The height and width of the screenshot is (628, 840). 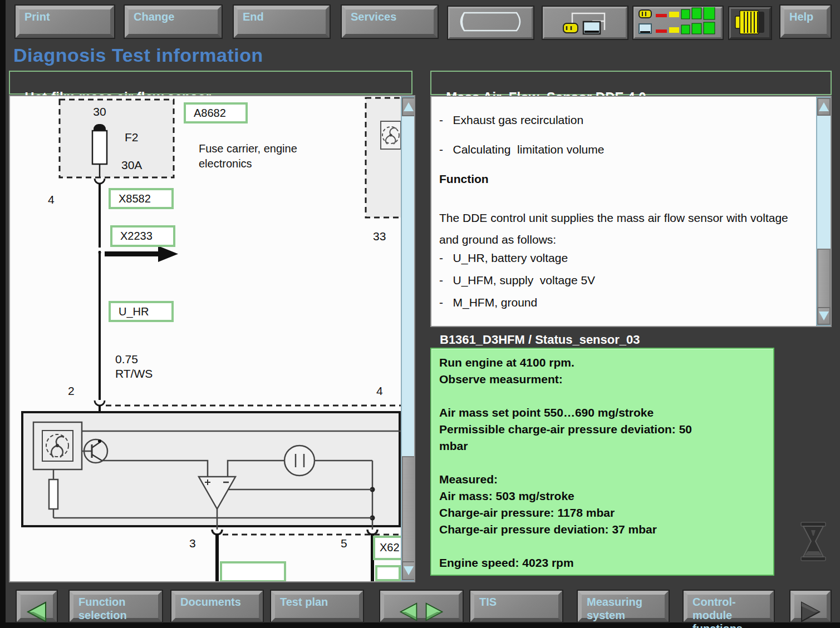 What do you see at coordinates (631, 83) in the screenshot?
I see `right-panel-header: Mass Air Flow Sensor DDE 4.0` at bounding box center [631, 83].